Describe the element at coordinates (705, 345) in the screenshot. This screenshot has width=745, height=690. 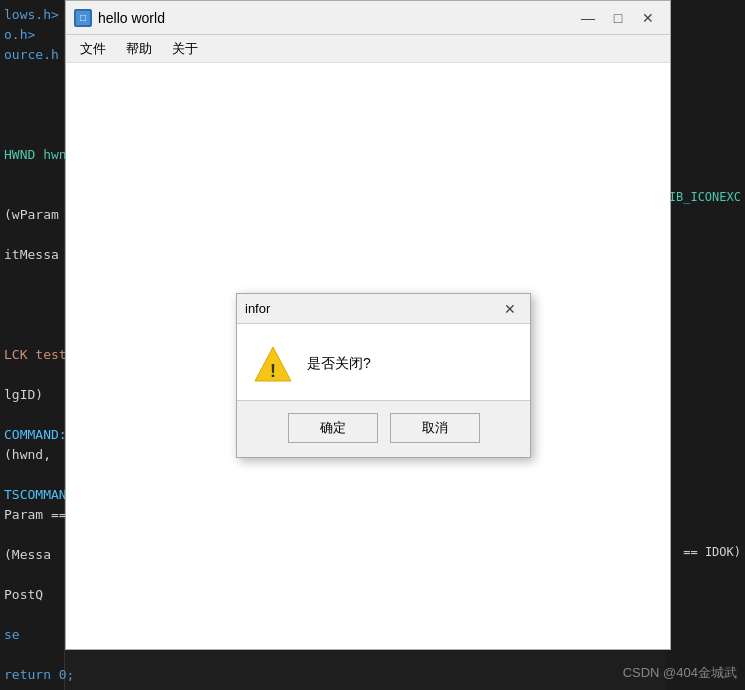
I see `code-right-panel: IB_ICONEXC == IDOK)` at that location.